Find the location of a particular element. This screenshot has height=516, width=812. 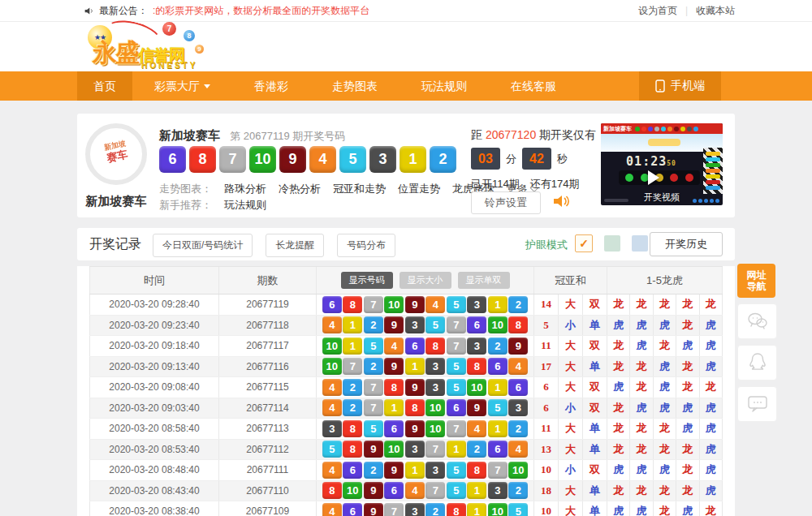

newbie-row: 新手推荐： 玩法规则 is located at coordinates (213, 205).